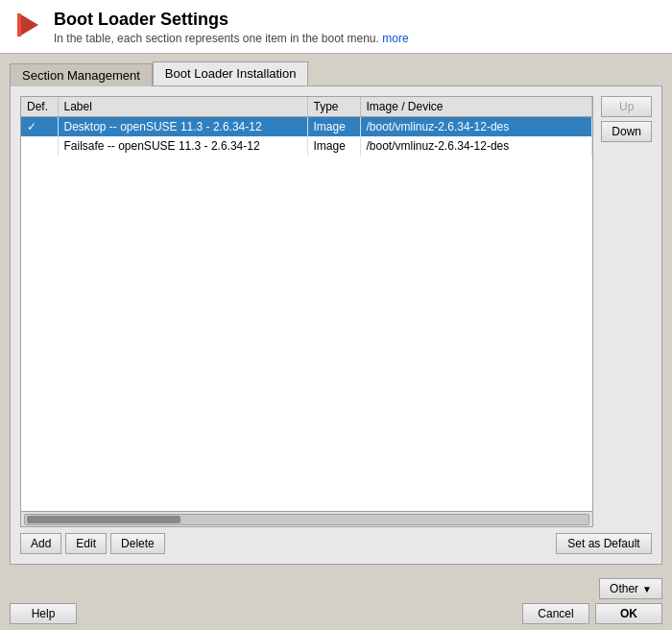 The image size is (672, 630). Describe the element at coordinates (556, 614) in the screenshot. I see `cancel-button: Cancel` at that location.